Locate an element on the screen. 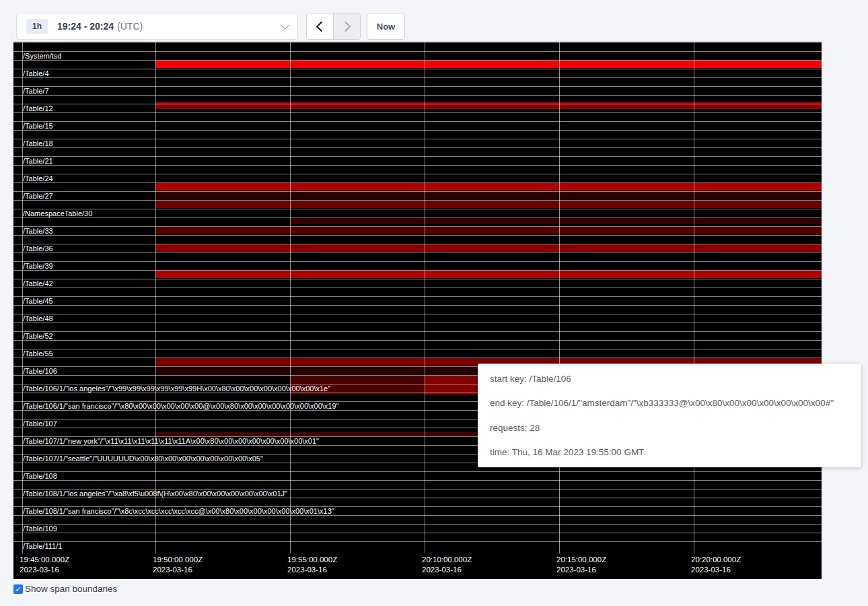  row-label: /Table/4 is located at coordinates (36, 73).